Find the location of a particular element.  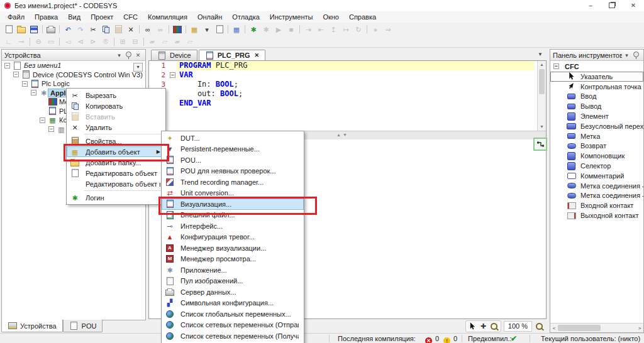

toolbox-item-метка-соединения-сток: Метка соединения - Сток is located at coordinates (597, 196).